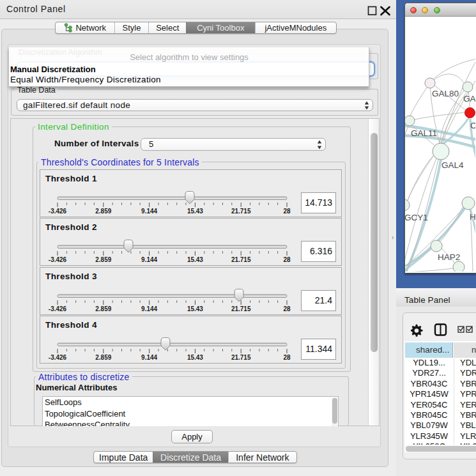 The width and height of the screenshot is (476, 476). Describe the element at coordinates (452, 165) in the screenshot. I see `svg-text: GAL4` at that location.